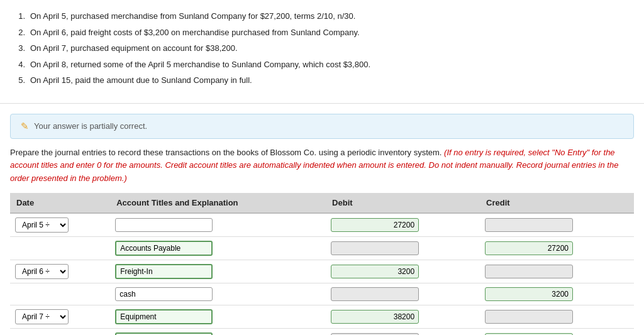  What do you see at coordinates (60, 225) in the screenshot?
I see `date-cell: April 5 ÷` at bounding box center [60, 225].